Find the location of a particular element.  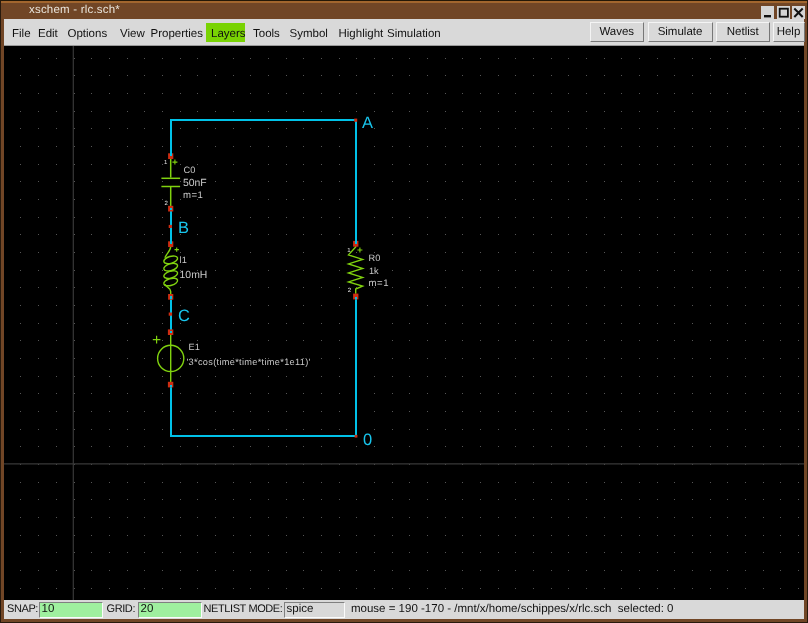

svg-text: 10mH is located at coordinates (194, 276).